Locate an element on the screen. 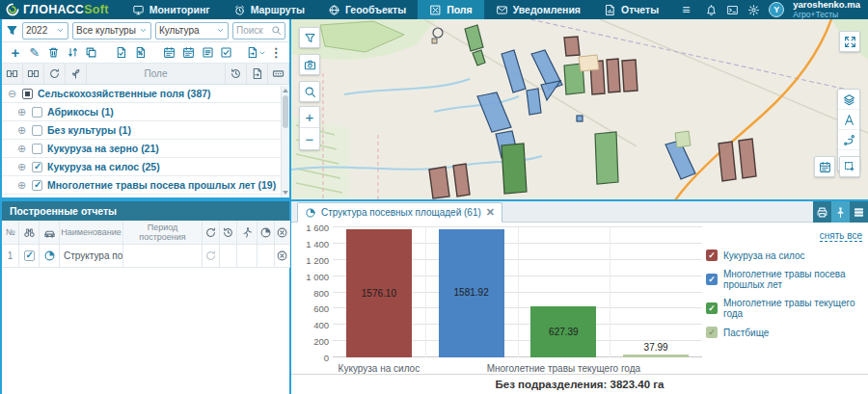  doc-percent-button is located at coordinates (140, 52).